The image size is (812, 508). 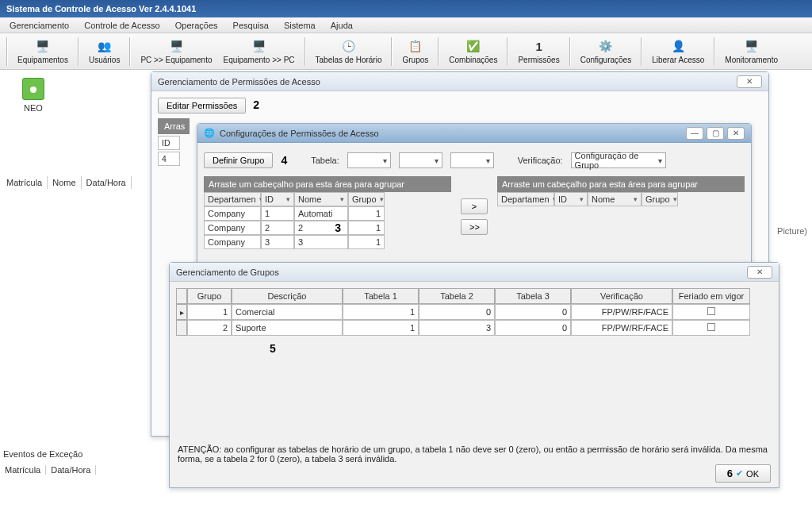 What do you see at coordinates (174, 126) in the screenshot?
I see `group-header-stub: Arras` at bounding box center [174, 126].